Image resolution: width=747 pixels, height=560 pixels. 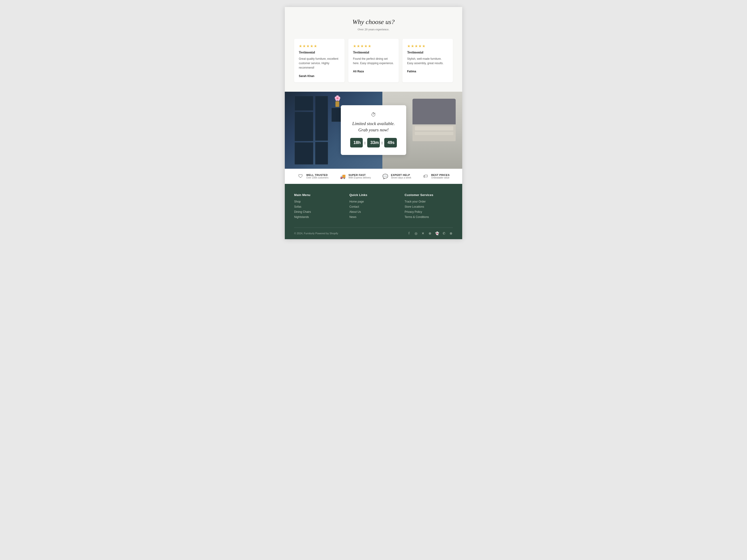 I want to click on footer-link-col0-2: Dining Chairs, so click(x=318, y=212).